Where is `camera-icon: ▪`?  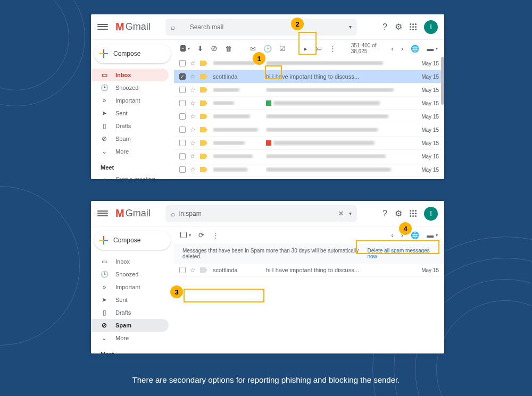
camera-icon: ▪ is located at coordinates (104, 178).